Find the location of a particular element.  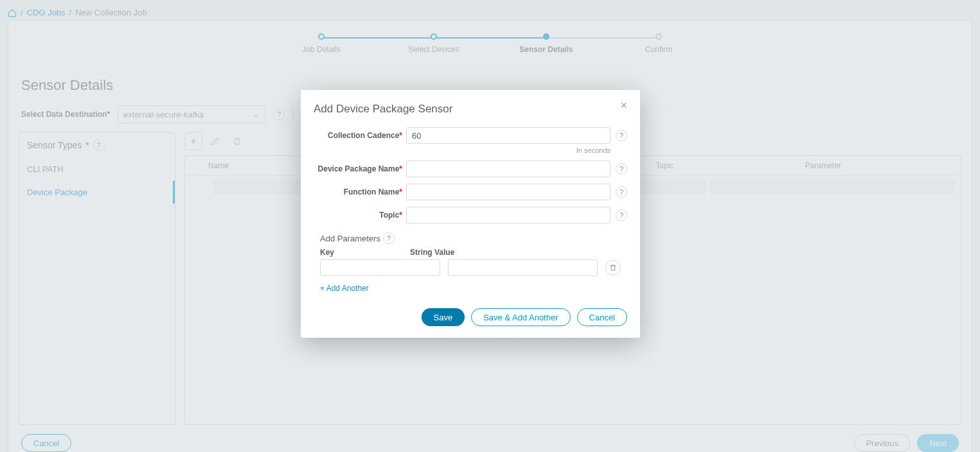

modal-cancel-button: Cancel is located at coordinates (602, 317).